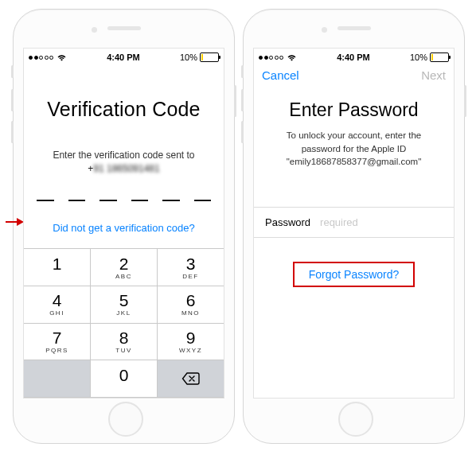  Describe the element at coordinates (124, 342) in the screenshot. I see `key-8: 8TUV` at that location.